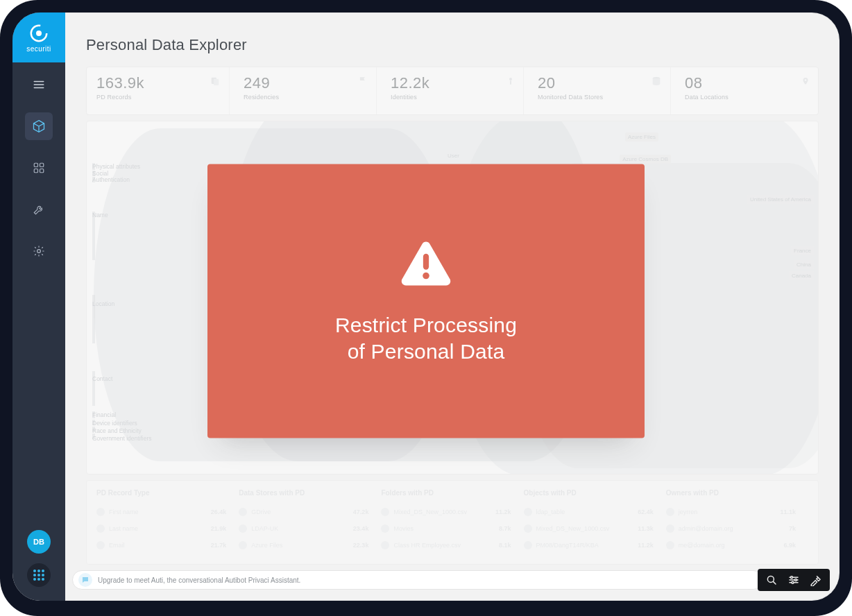 The height and width of the screenshot is (616, 852). What do you see at coordinates (772, 580) in the screenshot?
I see `search-button` at bounding box center [772, 580].